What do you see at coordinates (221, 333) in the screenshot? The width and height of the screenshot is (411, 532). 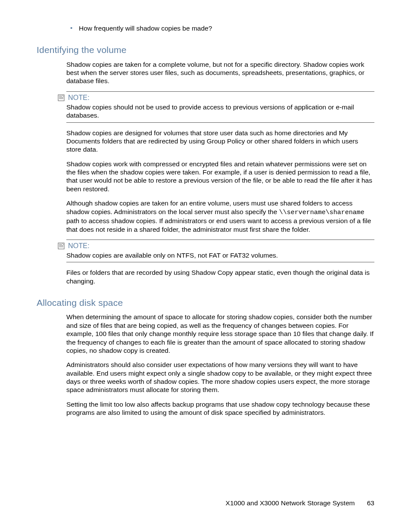 I see `body-paragraph: When determining the amount of space to …` at bounding box center [221, 333].